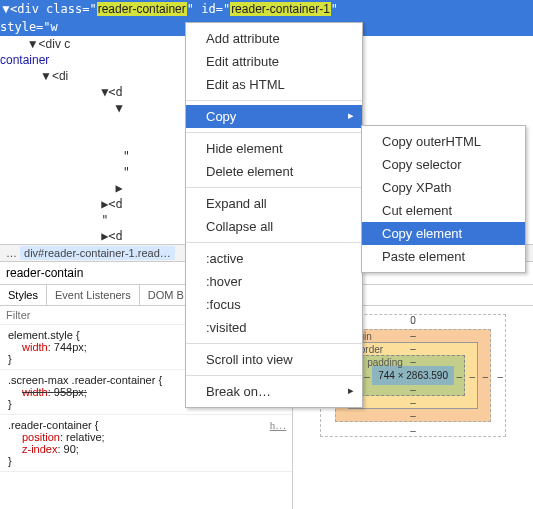 The height and width of the screenshot is (509, 533). Describe the element at coordinates (444, 234) in the screenshot. I see `submenu-copy-element: Copy element` at that location.